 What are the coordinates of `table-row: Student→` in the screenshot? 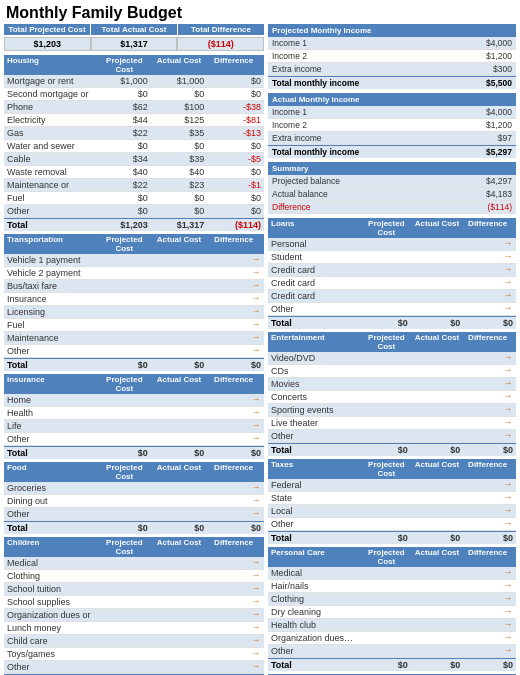 It's located at (392, 258).